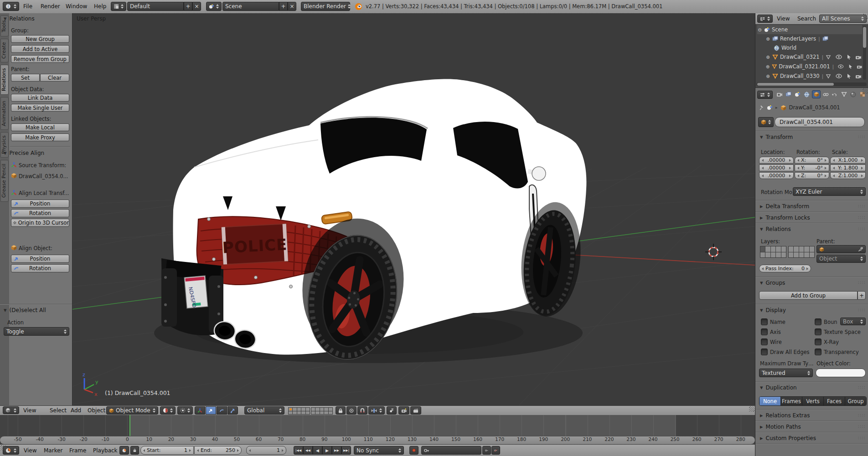  Describe the element at coordinates (851, 67) in the screenshot. I see `selectable-cursor-icon` at that location.